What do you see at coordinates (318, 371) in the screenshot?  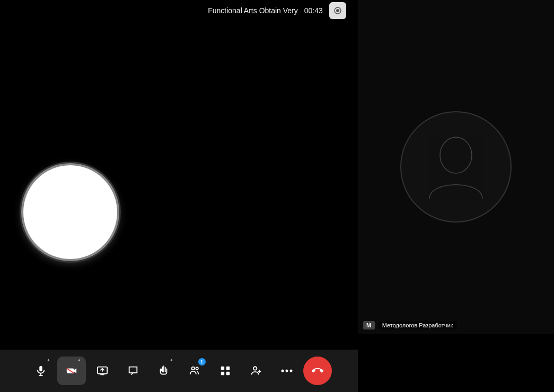 I see `end-call-button` at bounding box center [318, 371].